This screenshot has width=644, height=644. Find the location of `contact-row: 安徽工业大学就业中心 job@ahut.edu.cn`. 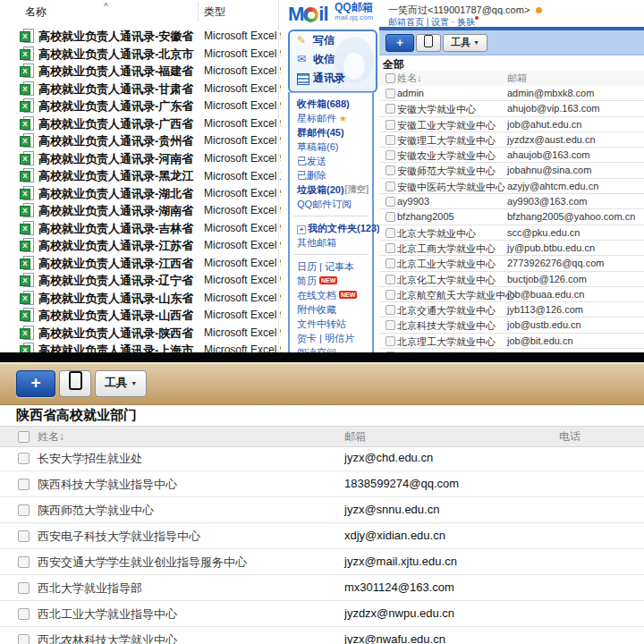

contact-row: 安徽工业大学就业中心 job@ahut.edu.cn is located at coordinates (512, 125).